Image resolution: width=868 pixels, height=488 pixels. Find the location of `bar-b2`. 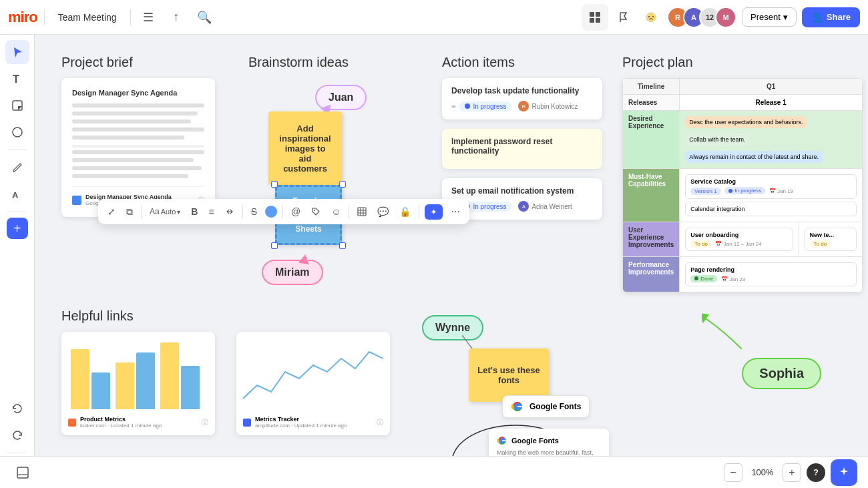

bar-b2 is located at coordinates (146, 381).